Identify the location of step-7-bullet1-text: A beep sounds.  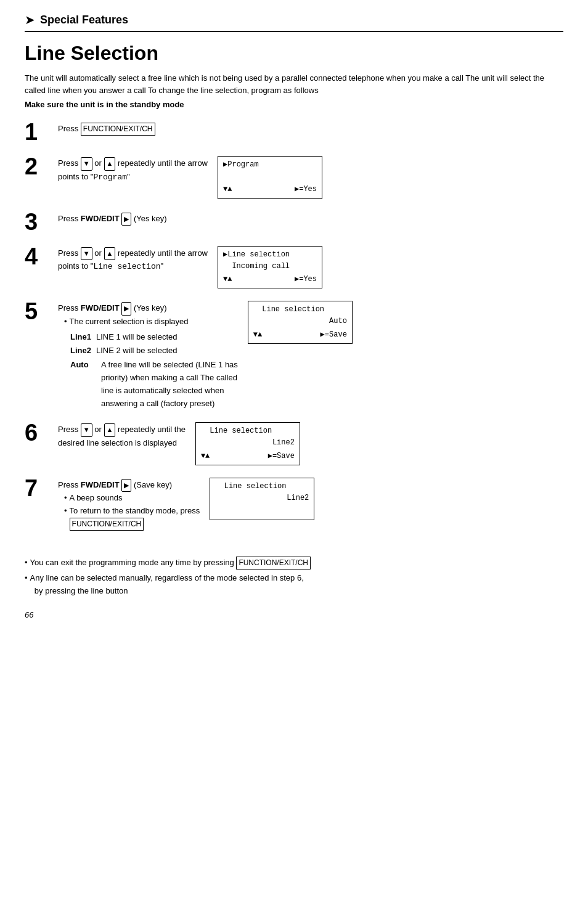
(96, 498).